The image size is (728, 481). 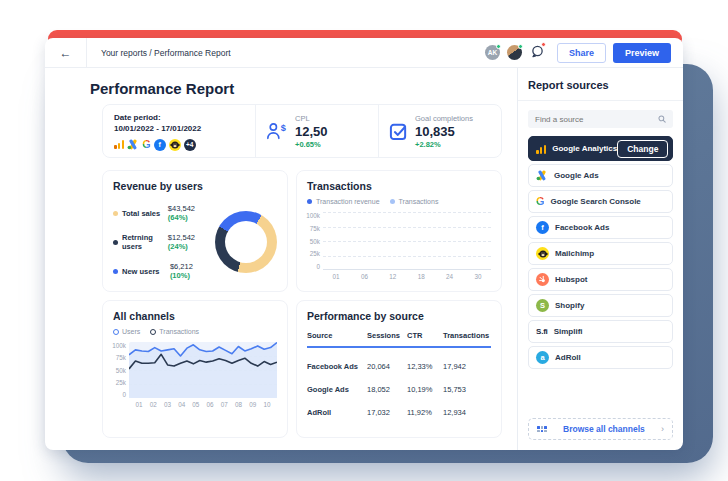 What do you see at coordinates (600, 306) in the screenshot?
I see `source-item: SShopify` at bounding box center [600, 306].